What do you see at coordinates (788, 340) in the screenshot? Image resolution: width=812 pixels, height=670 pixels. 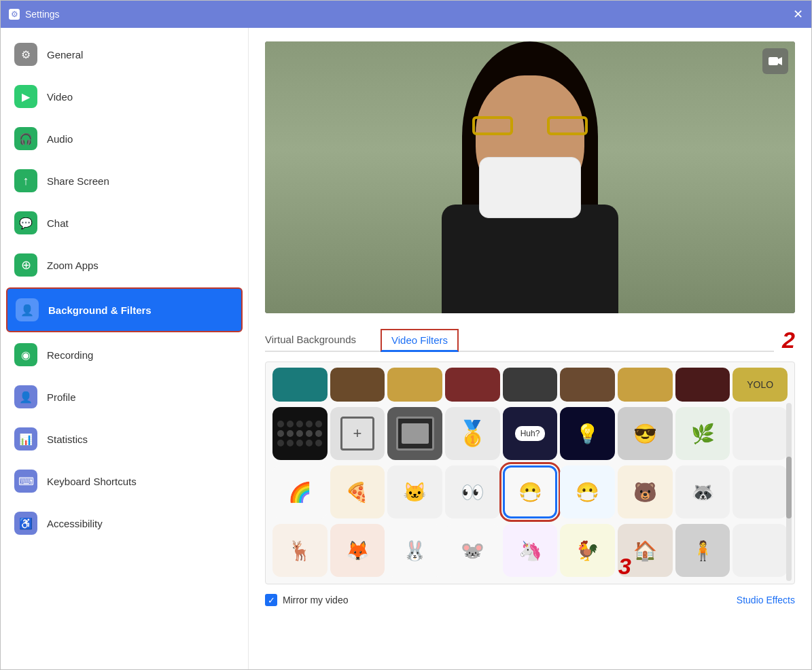 I see `step-2-marker: 2` at bounding box center [788, 340].